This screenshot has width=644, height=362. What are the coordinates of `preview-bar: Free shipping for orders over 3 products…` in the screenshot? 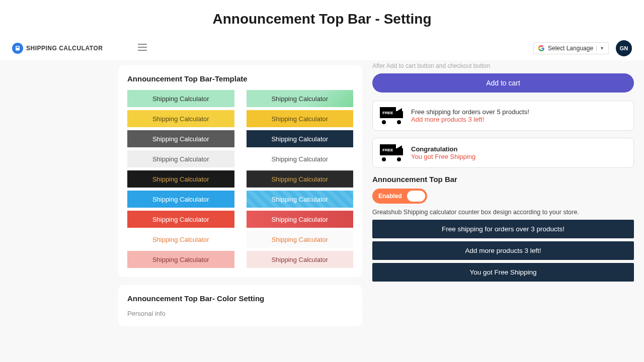 It's located at (503, 229).